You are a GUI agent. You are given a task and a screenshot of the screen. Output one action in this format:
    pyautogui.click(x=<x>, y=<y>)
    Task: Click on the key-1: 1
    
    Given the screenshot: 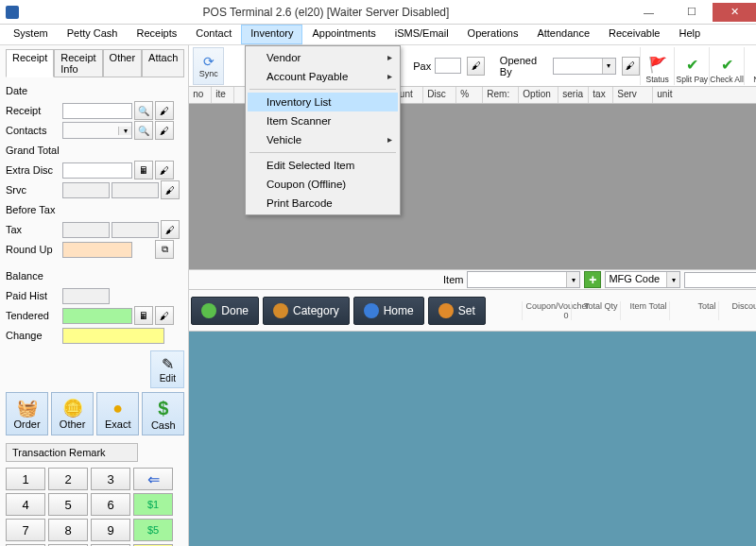 What is the action you would take?
    pyautogui.click(x=26, y=479)
    